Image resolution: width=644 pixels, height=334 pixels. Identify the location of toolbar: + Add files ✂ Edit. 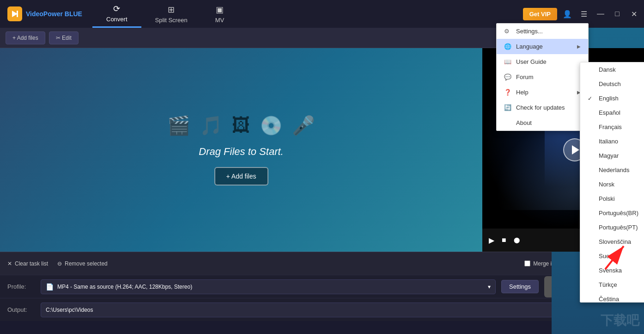
(322, 38).